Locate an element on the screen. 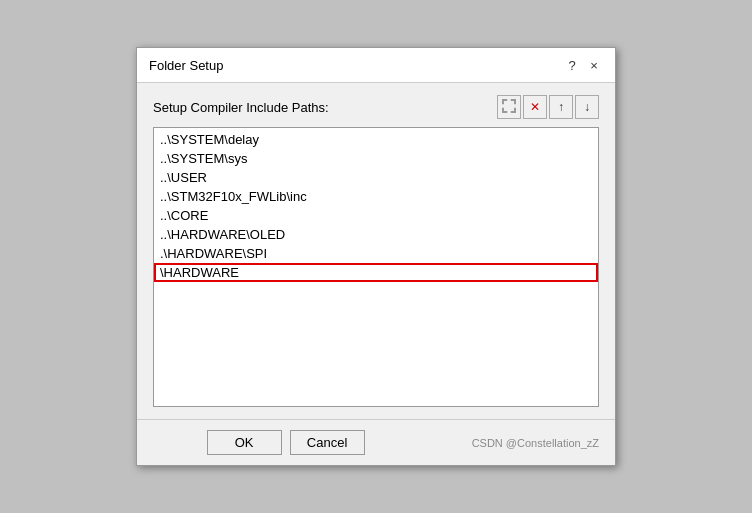 The height and width of the screenshot is (513, 752). section-header: Setup Compiler Include Paths: is located at coordinates (376, 107).